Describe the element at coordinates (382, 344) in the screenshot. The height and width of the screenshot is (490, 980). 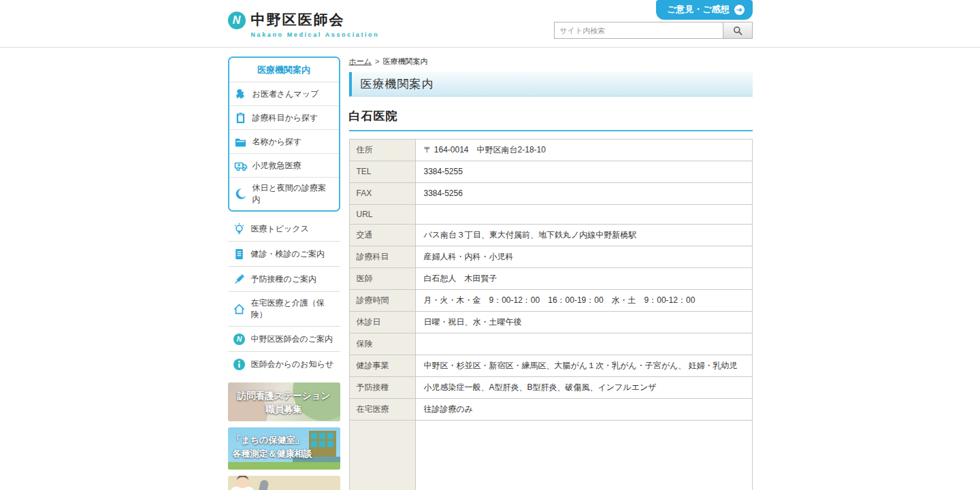
I see `row-label: 保険` at that location.